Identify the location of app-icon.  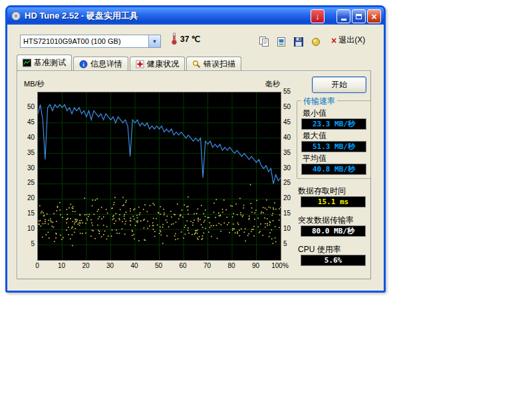
(16, 16).